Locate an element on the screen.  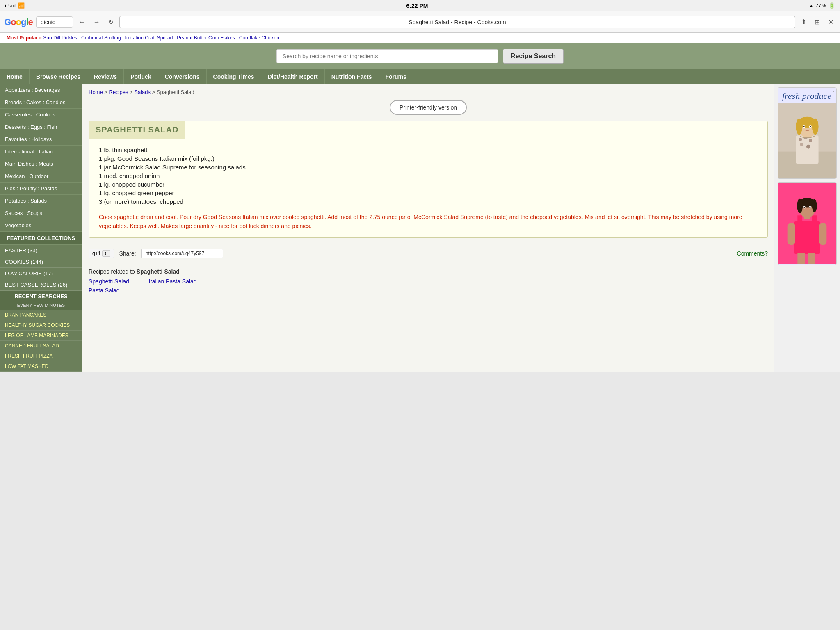
sidebar-item-international: International : Italian is located at coordinates (41, 152).